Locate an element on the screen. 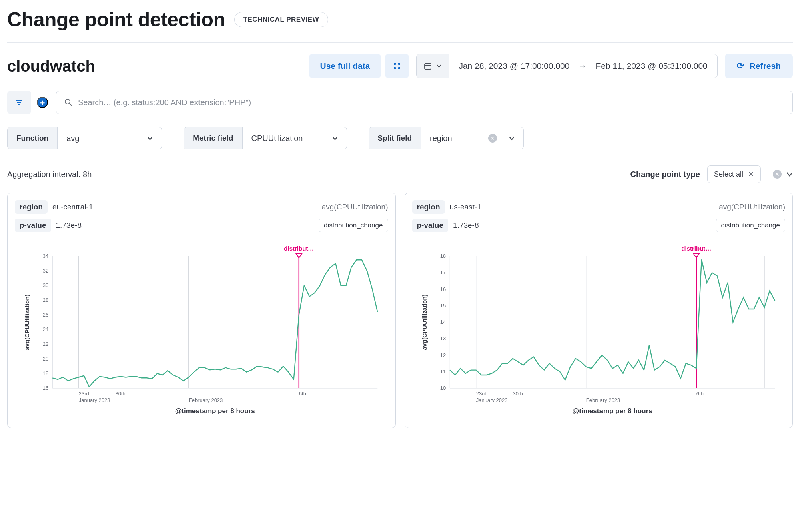 The width and height of the screenshot is (800, 532). function-select: Function avg is located at coordinates (85, 138).